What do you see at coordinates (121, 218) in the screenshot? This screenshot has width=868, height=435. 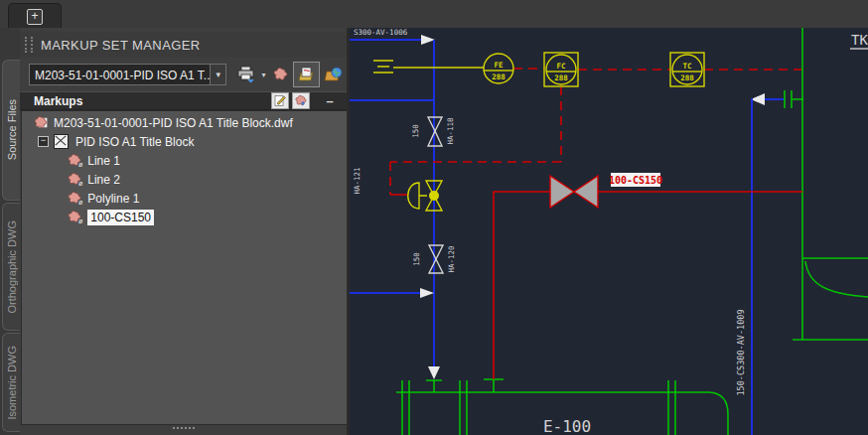 I see `markup-label-selected: 100-CS150` at bounding box center [121, 218].